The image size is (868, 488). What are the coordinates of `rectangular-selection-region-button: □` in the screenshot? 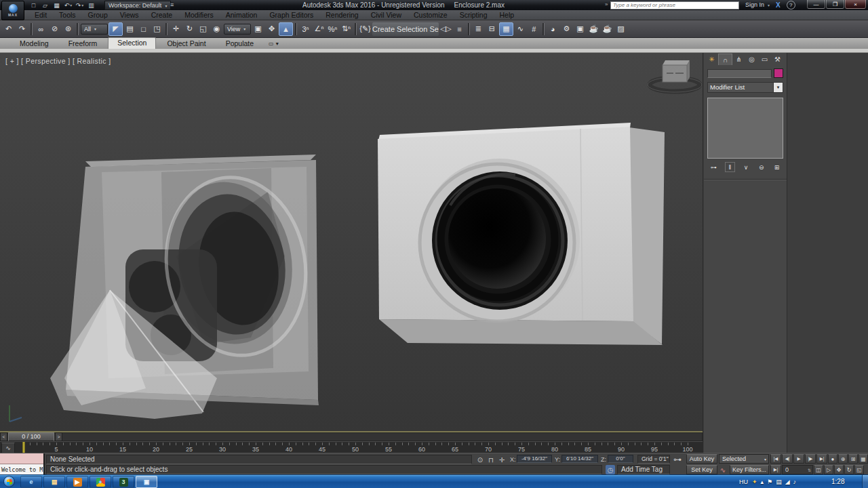 It's located at (144, 29).